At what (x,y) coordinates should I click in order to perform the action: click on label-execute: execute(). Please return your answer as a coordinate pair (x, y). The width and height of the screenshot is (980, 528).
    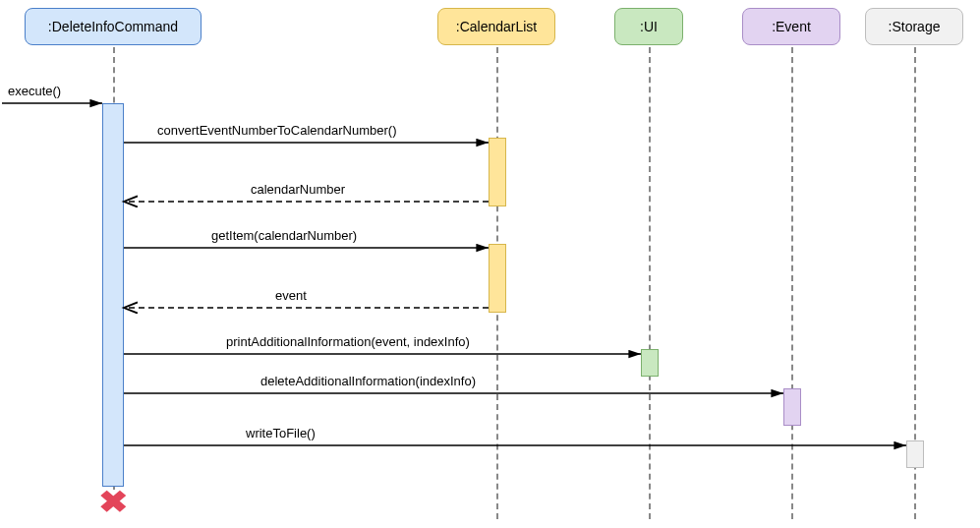
    Looking at the image, I should click on (34, 90).